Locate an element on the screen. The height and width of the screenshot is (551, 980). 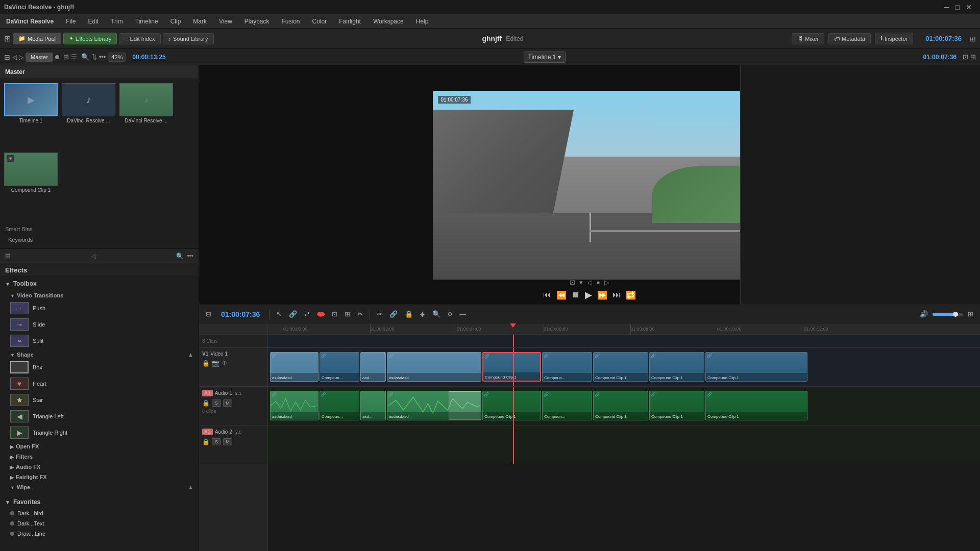
a1-clip-6-compound: 🔗 Compoun... is located at coordinates (567, 406).